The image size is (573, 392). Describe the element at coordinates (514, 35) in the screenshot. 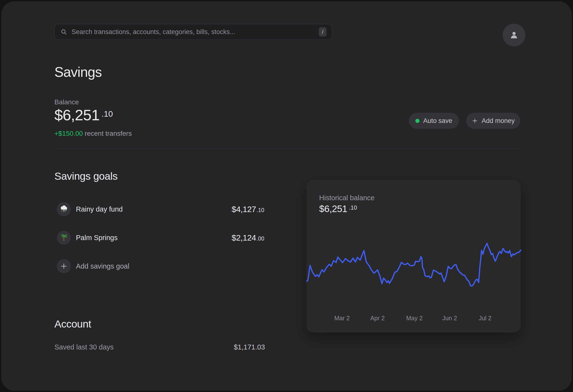

I see `avatar` at that location.